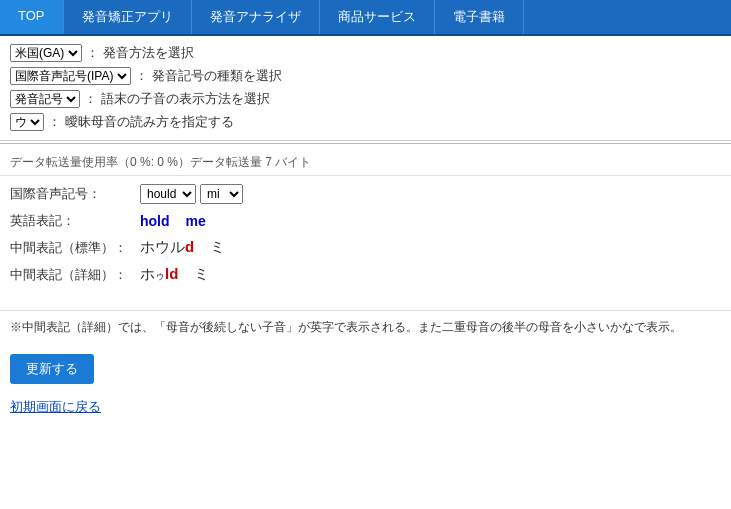 This screenshot has height=509, width=731. Describe the element at coordinates (366, 248) in the screenshot. I see `middle-std-row: 中間表記（標準）： ホウルd ミ` at that location.